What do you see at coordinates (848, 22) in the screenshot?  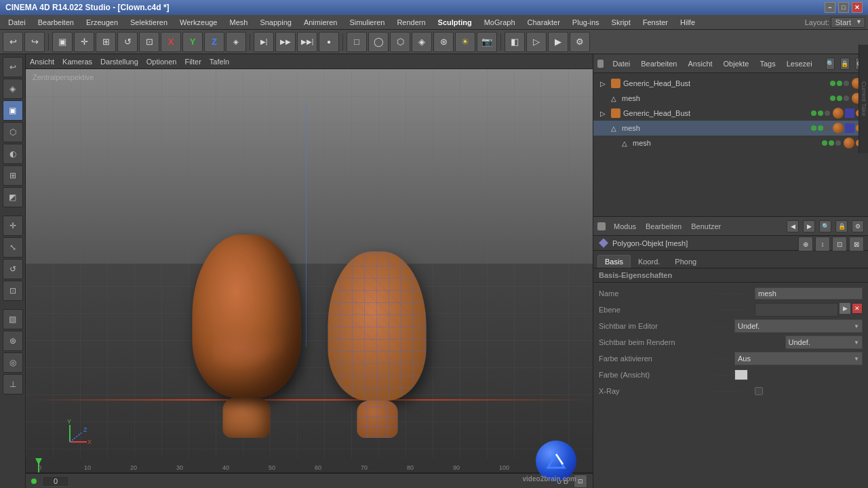 I see `layout-dropdown: Start ▼` at bounding box center [848, 22].